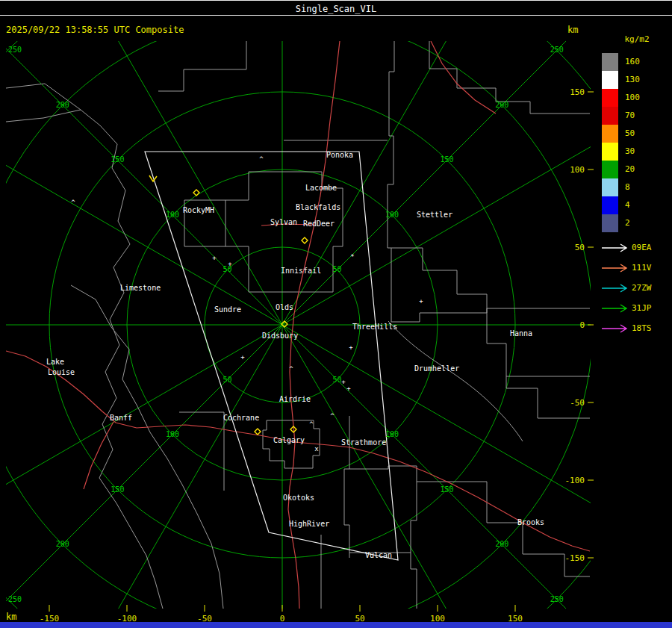 The height and width of the screenshot is (628, 672). Describe the element at coordinates (295, 399) in the screenshot. I see `city-label: Airdrie` at that location.